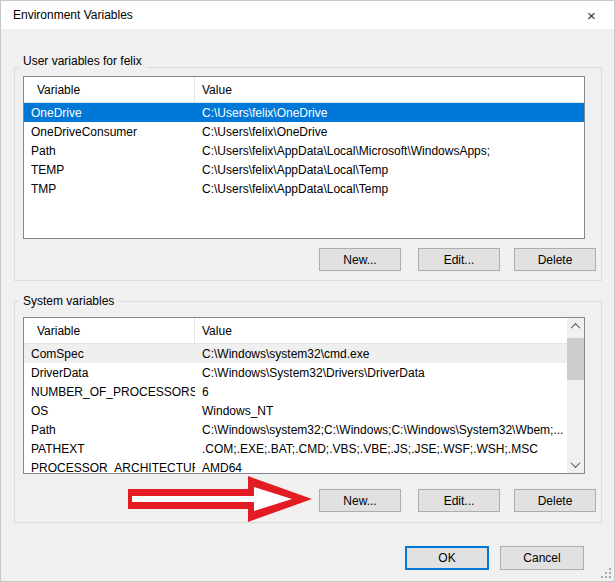  Describe the element at coordinates (296, 392) in the screenshot. I see `table-row-number-of-processors: NUMBER_OF_PROCESSORS 6` at that location.